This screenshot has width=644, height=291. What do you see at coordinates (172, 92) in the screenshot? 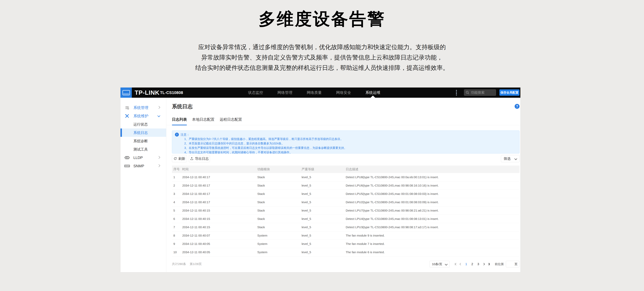
I see `device-model: TL-CS10808` at bounding box center [172, 92].